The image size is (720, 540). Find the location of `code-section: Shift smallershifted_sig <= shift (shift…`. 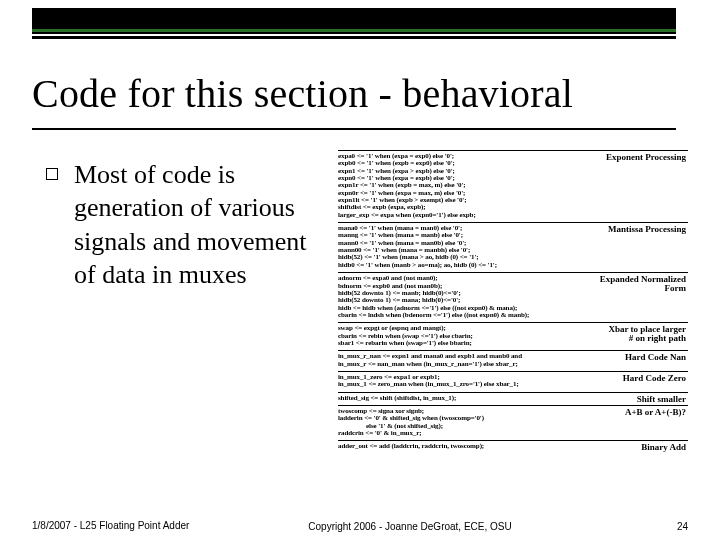

code-section: Shift smallershifted_sig <= shift (shift… is located at coordinates (513, 400).